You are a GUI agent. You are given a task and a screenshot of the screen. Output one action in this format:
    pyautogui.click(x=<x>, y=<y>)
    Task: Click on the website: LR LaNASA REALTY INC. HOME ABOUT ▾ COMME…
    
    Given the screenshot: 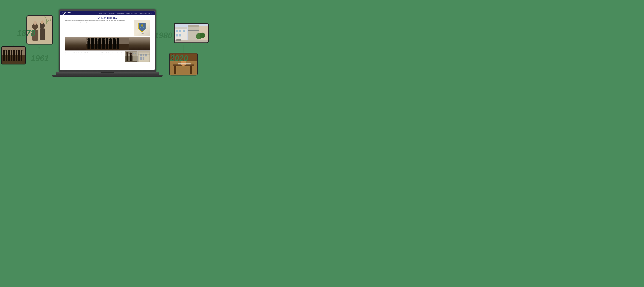 What is the action you would take?
    pyautogui.click(x=108, y=40)
    